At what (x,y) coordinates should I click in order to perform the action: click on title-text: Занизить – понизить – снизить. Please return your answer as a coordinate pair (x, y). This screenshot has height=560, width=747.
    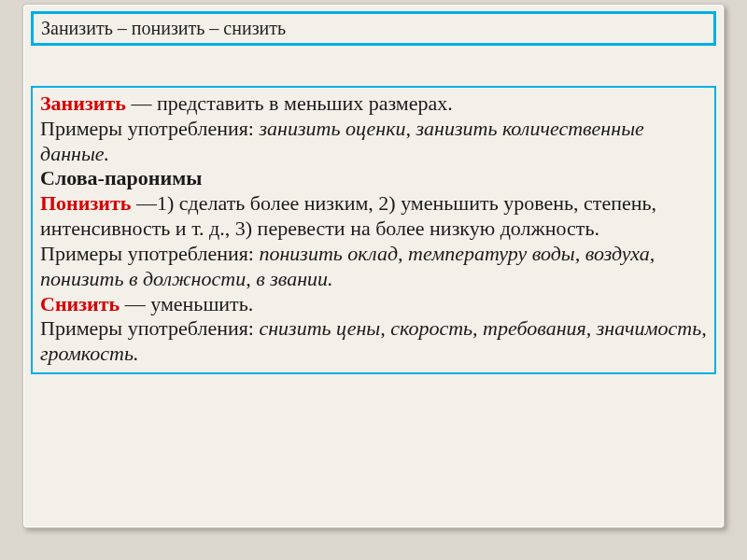
    Looking at the image, I should click on (163, 28).